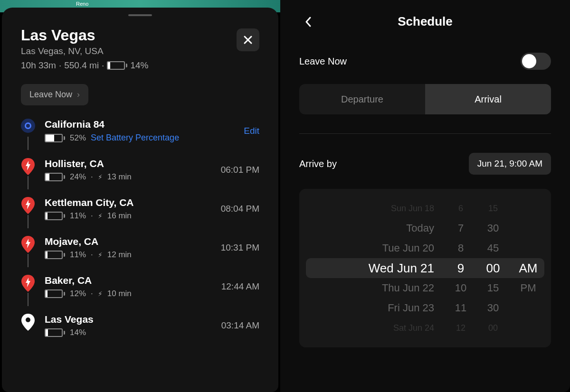 This screenshot has height=392, width=570. Describe the element at coordinates (510, 164) in the screenshot. I see `arrive-by-chip: Jun 21, 9:00 AM` at that location.